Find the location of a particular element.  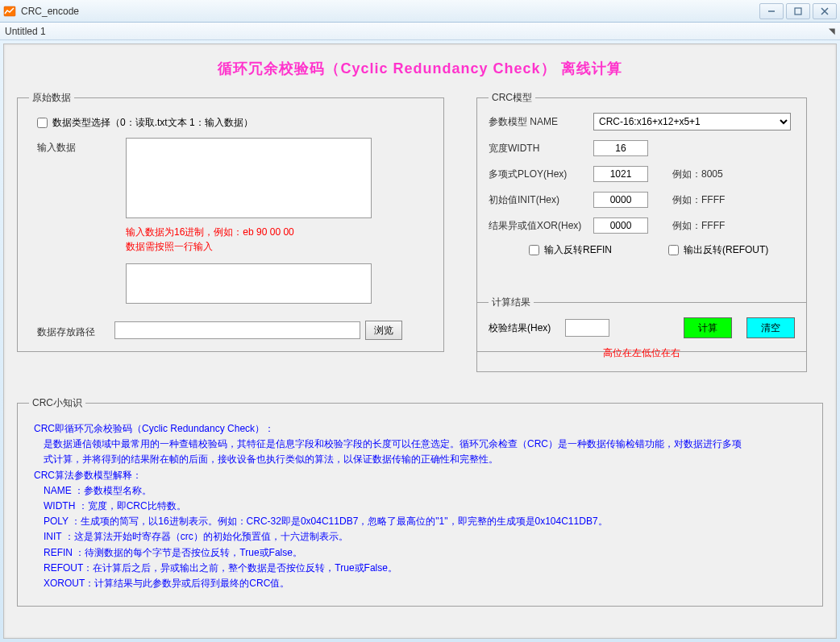

xor-input is located at coordinates (621, 226).